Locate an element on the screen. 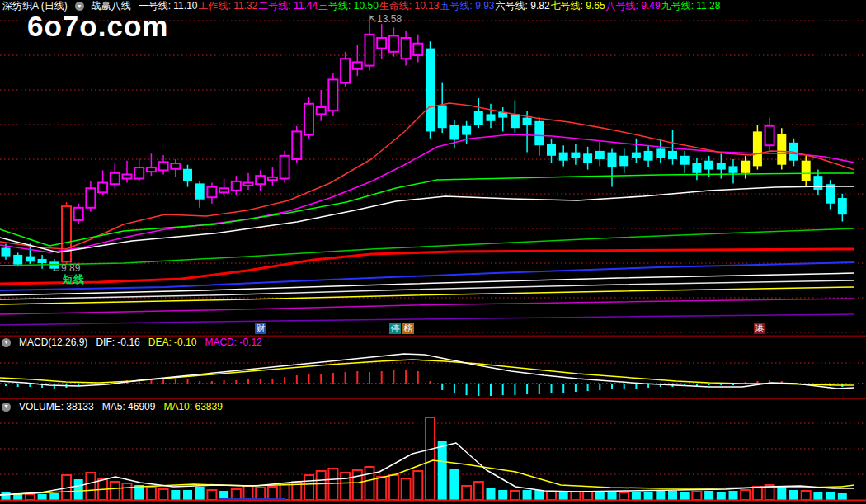  macd-dea-value: DEA: -0.10 is located at coordinates (173, 342).